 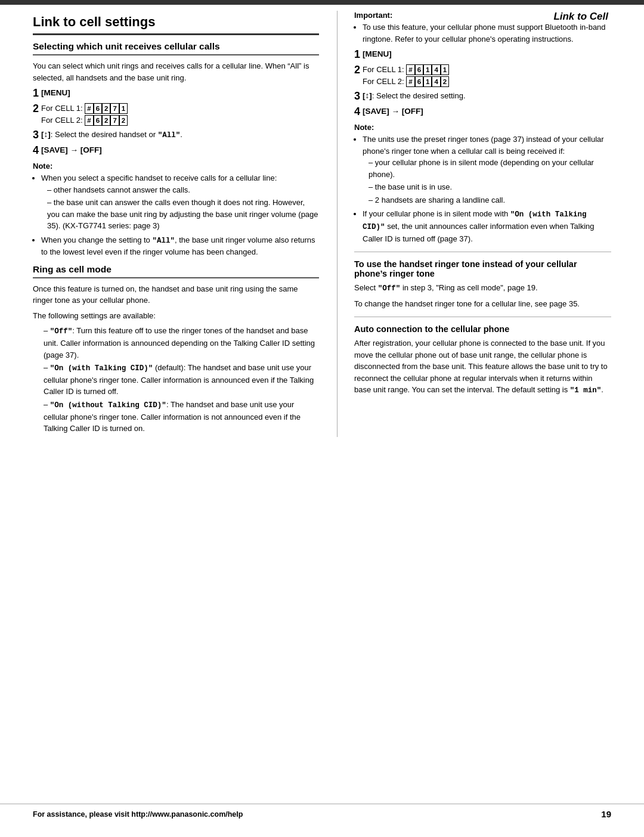 What do you see at coordinates (176, 48) in the screenshot?
I see `section1-title: Selecting which unit receives cellular c…` at bounding box center [176, 48].